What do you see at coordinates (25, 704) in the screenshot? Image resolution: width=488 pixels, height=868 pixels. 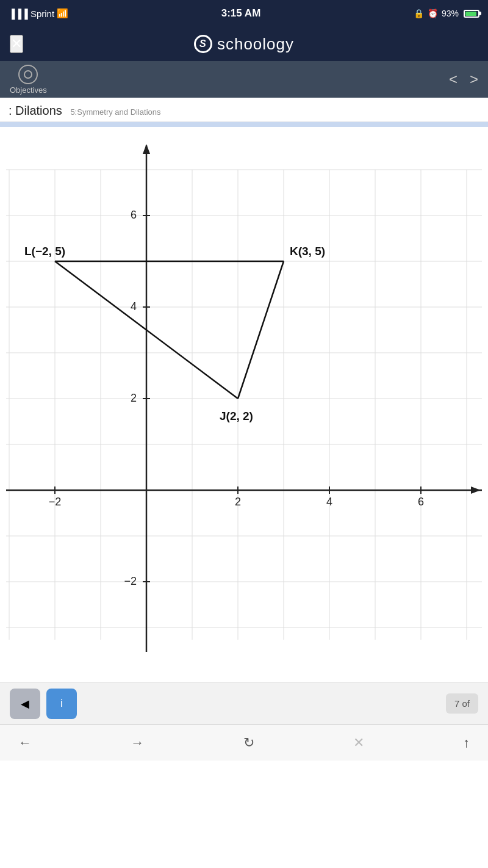 I see `prev-page-icon: ◀` at bounding box center [25, 704].